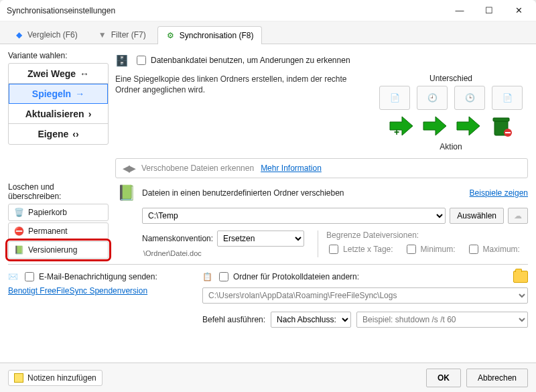 The image size is (536, 392). I want to click on titlebar: Synchronisationseinstellungen — ☐ ✕, so click(268, 11).